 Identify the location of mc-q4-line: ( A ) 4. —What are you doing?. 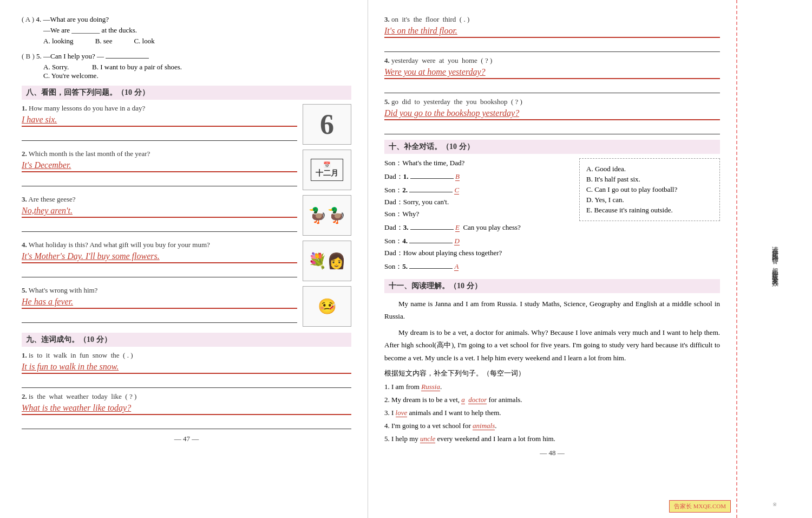
(186, 20).